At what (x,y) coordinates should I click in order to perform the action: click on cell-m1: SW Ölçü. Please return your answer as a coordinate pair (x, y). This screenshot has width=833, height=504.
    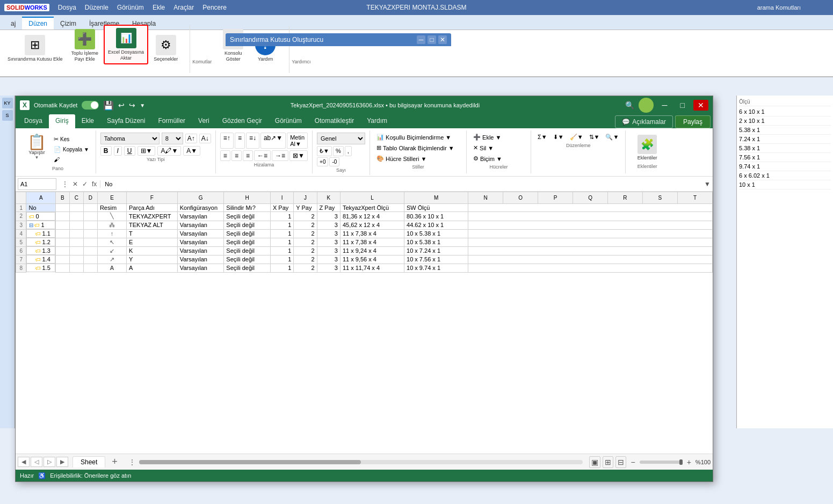
    Looking at the image, I should click on (436, 208).